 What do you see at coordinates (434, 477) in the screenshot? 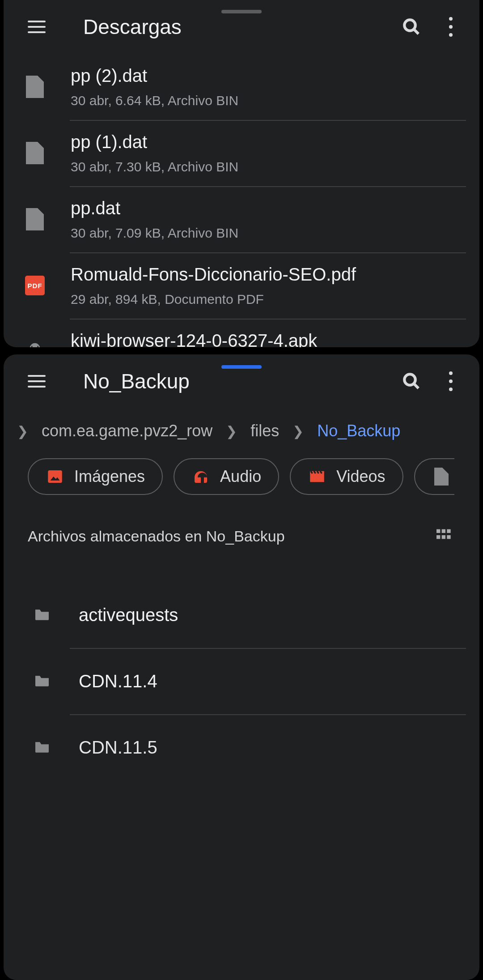
I see `chip-documents: Documentos` at bounding box center [434, 477].